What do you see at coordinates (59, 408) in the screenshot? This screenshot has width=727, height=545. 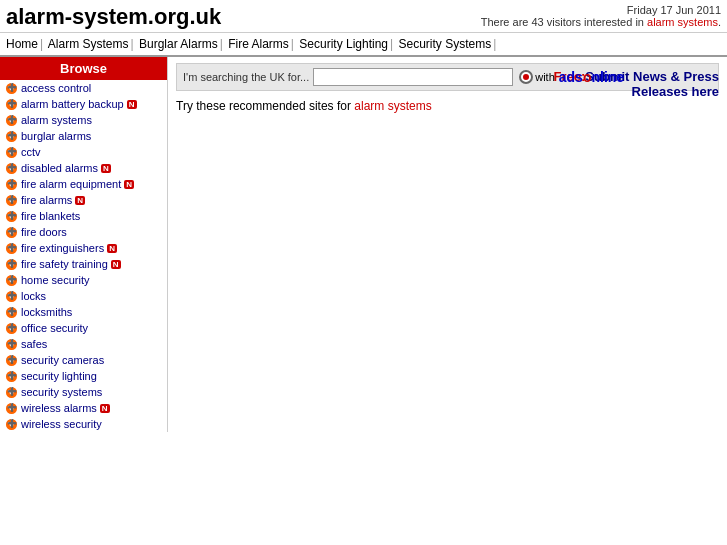 I see `sidebar-link: wireless alarms` at bounding box center [59, 408].